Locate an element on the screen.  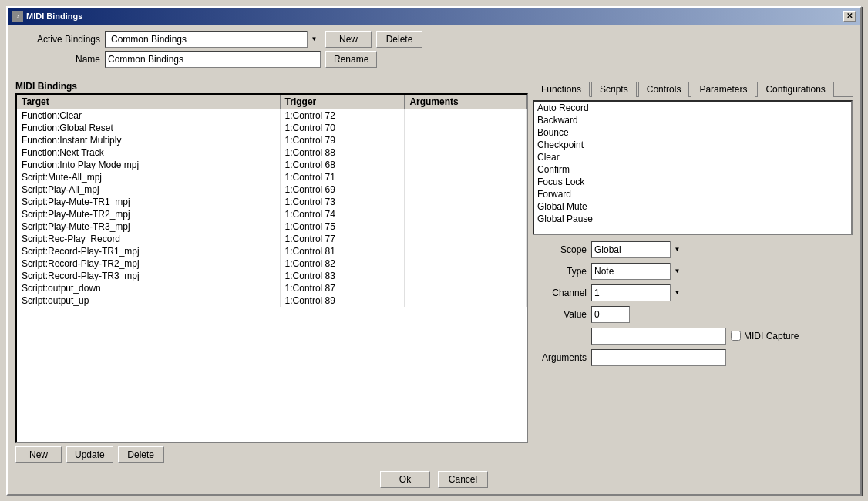
functions-list: Auto RecordBackwardBounceCheckpointClear… is located at coordinates (692, 163).